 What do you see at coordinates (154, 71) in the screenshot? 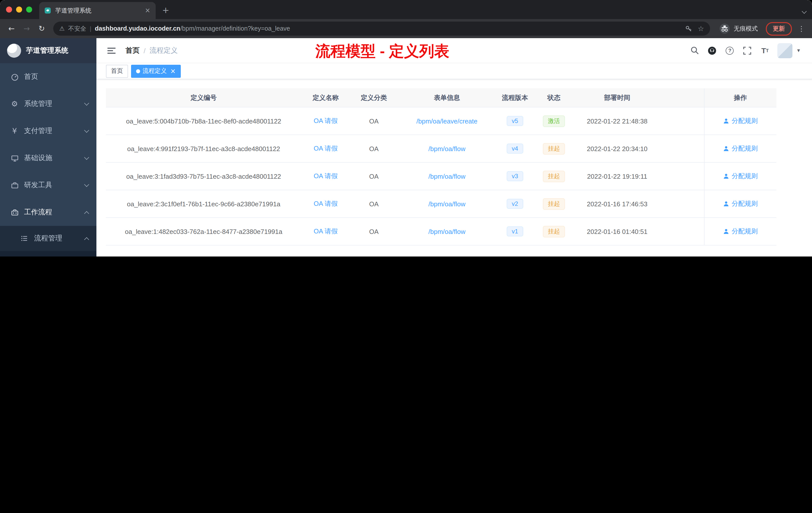
I see `tag-label: 流程定义` at bounding box center [154, 71].